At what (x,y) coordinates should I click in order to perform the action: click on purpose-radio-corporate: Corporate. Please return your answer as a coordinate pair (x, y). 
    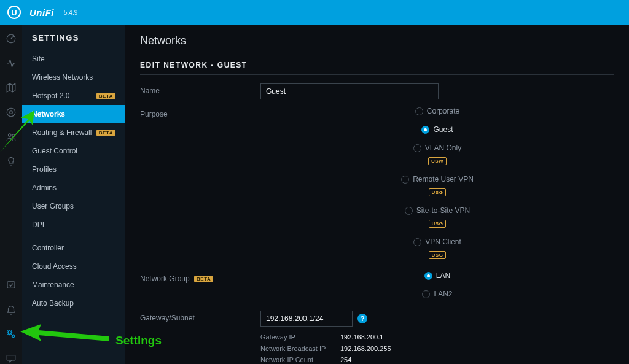
    Looking at the image, I should click on (437, 111).